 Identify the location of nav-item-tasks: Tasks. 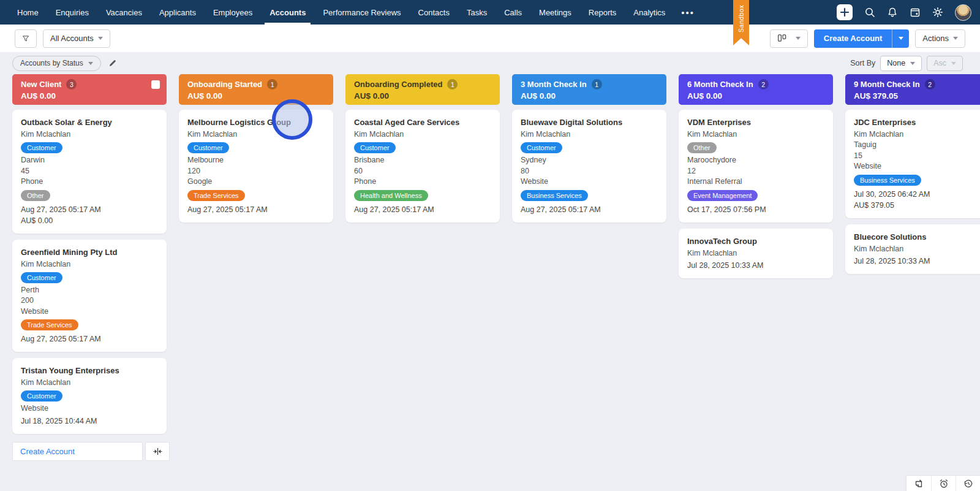
(477, 12).